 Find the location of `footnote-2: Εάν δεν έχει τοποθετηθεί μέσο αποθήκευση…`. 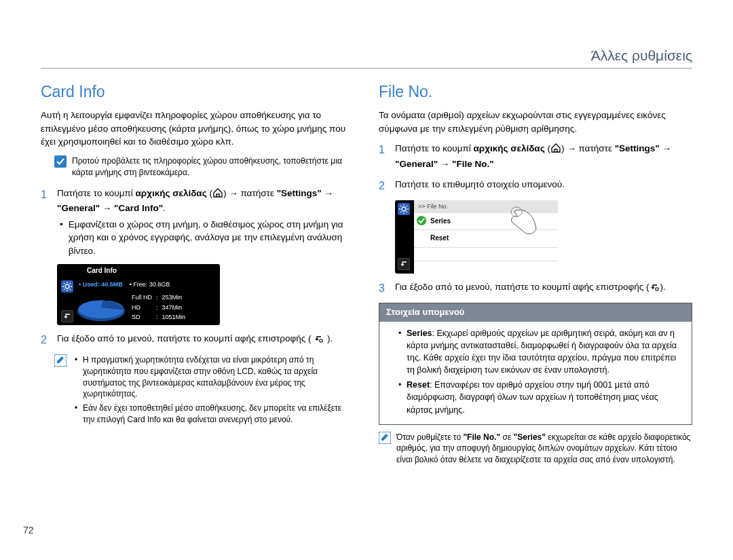

footnote-2: Εάν δεν έχει τοποθετηθεί μέσο αποθήκευση… is located at coordinates (214, 414).